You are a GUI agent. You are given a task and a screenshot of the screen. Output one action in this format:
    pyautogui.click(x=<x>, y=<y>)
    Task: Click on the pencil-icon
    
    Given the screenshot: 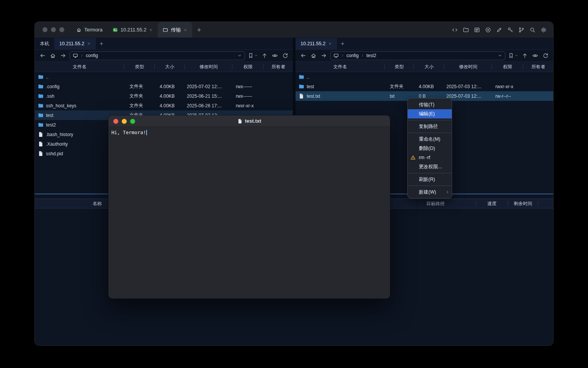 What is the action you would take?
    pyautogui.click(x=499, y=30)
    